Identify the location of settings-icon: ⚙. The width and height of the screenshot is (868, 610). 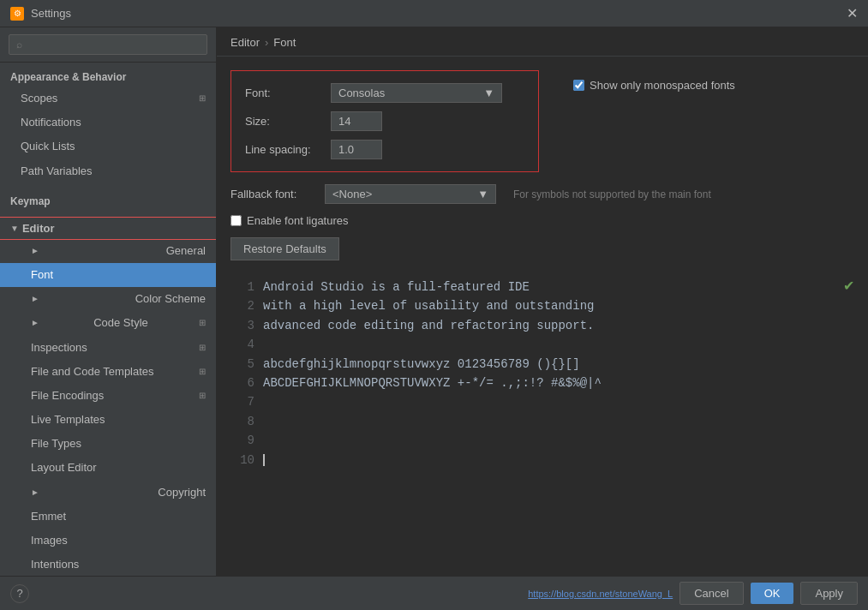
(17, 14).